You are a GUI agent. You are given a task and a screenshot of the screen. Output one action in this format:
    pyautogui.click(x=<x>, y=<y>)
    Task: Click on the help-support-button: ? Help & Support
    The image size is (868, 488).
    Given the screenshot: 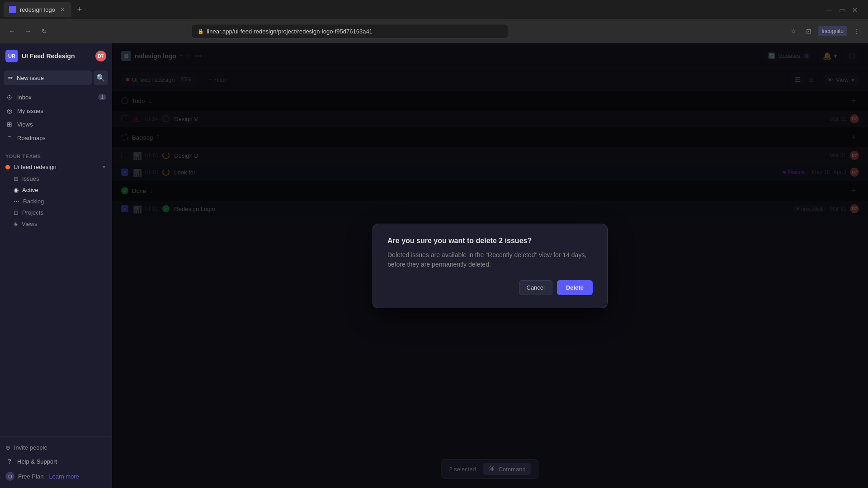 What is the action you would take?
    pyautogui.click(x=56, y=461)
    